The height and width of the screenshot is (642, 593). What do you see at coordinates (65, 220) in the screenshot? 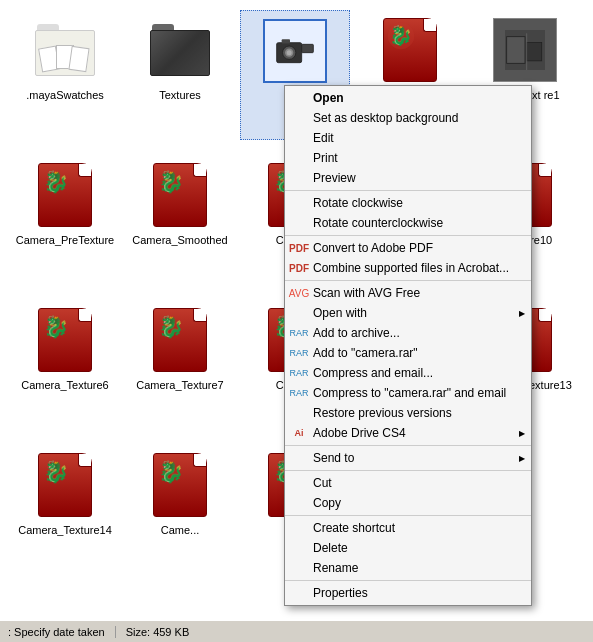
I see `file-item-camera-pre-texture: 🐉 Camera_PreTexture` at bounding box center [65, 220].